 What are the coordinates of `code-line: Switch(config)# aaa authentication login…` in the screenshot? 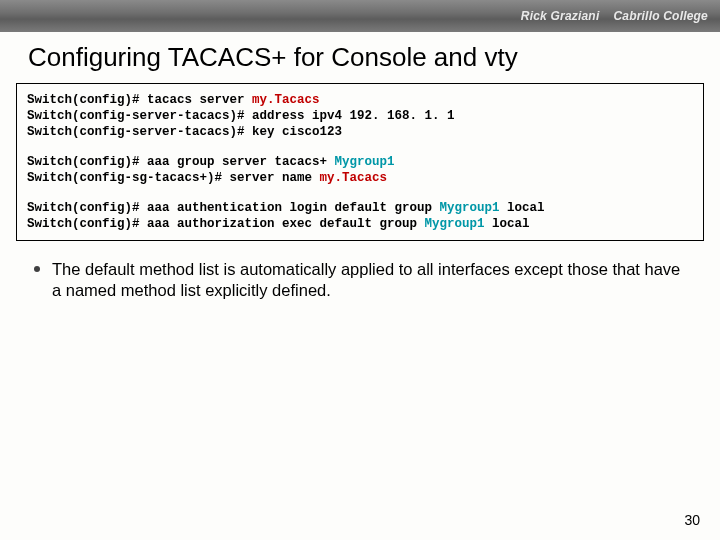 It's located at (360, 208).